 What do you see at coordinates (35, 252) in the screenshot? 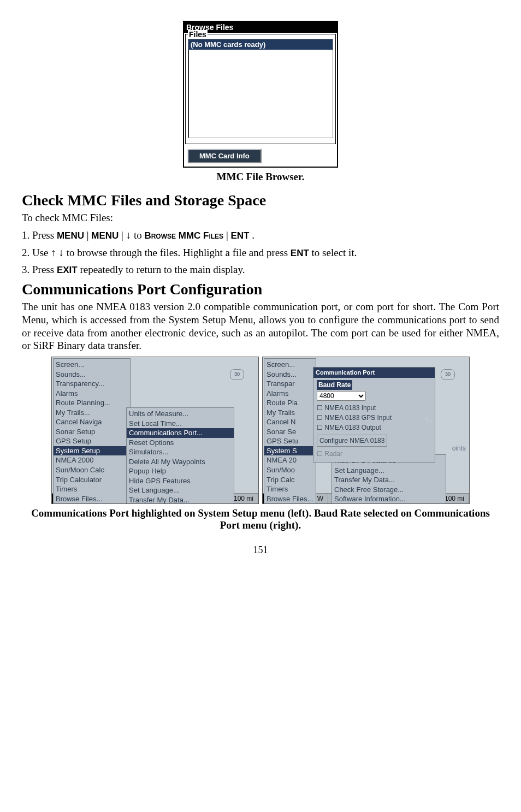
I see `step2-a: 2. Use` at bounding box center [35, 252].